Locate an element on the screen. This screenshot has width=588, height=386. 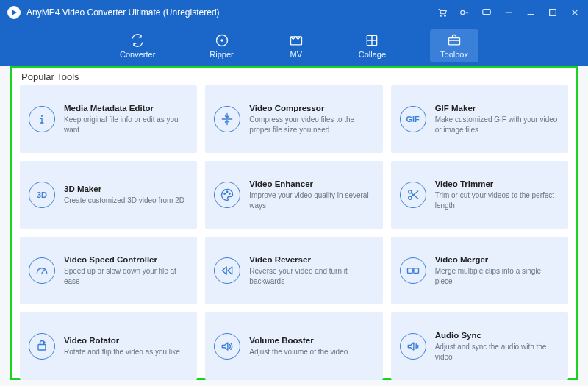
nav-label: Ripper is located at coordinates (221, 54).